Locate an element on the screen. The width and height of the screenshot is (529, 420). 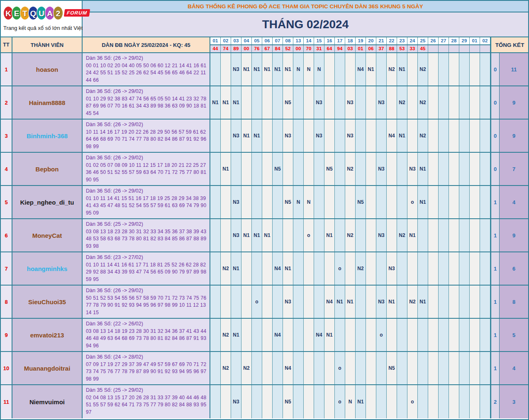
dan-title: Dàn 36 Số: (23 -> 27/02) is located at coordinates (147, 258).